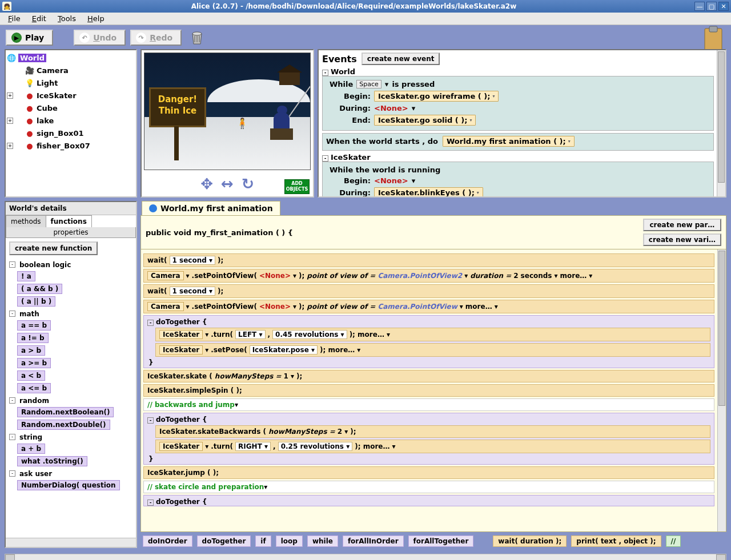  I want to click on maximize-button: ▢, so click(712, 6).